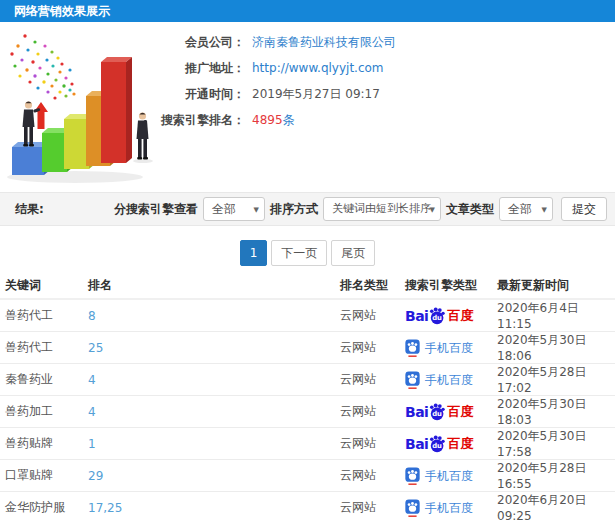  What do you see at coordinates (143, 138) in the screenshot?
I see `businessman-right` at bounding box center [143, 138].